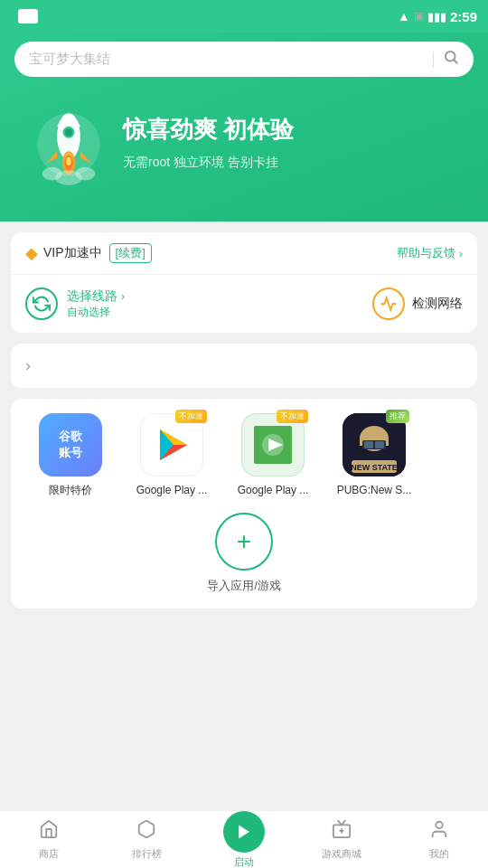 The height and width of the screenshot is (868, 488). I want to click on route-text: 选择线路 › 自动选择, so click(96, 304).